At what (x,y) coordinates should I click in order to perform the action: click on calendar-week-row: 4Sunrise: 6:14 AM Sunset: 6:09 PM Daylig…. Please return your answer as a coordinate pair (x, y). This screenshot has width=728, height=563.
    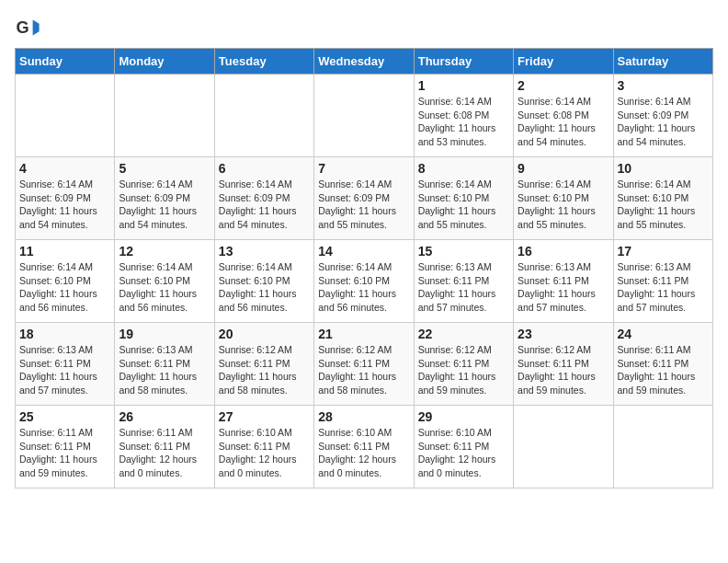
    Looking at the image, I should click on (364, 199).